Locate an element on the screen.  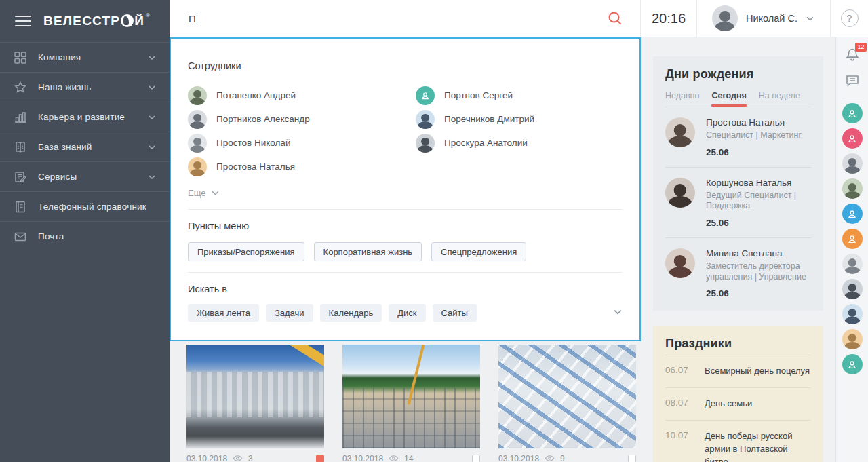
user-avatar is located at coordinates (725, 18).